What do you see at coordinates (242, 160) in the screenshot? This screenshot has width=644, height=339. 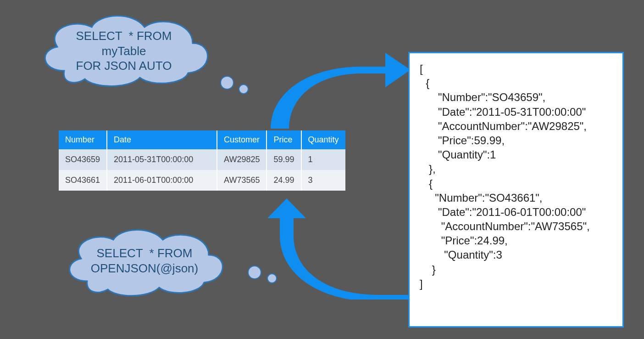 I see `cell: AW29825` at bounding box center [242, 160].